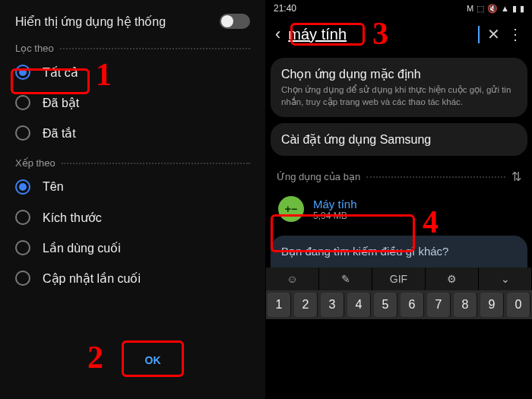 Image resolution: width=532 pixels, height=399 pixels. What do you see at coordinates (278, 34) in the screenshot?
I see `back-icon: ‹` at bounding box center [278, 34].